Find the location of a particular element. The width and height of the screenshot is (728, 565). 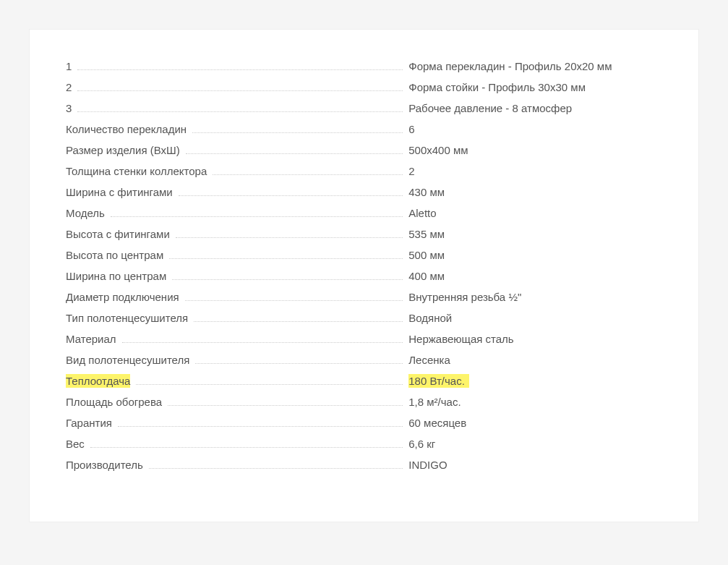

spec-row: Высота по центрам500 мм is located at coordinates (364, 255).